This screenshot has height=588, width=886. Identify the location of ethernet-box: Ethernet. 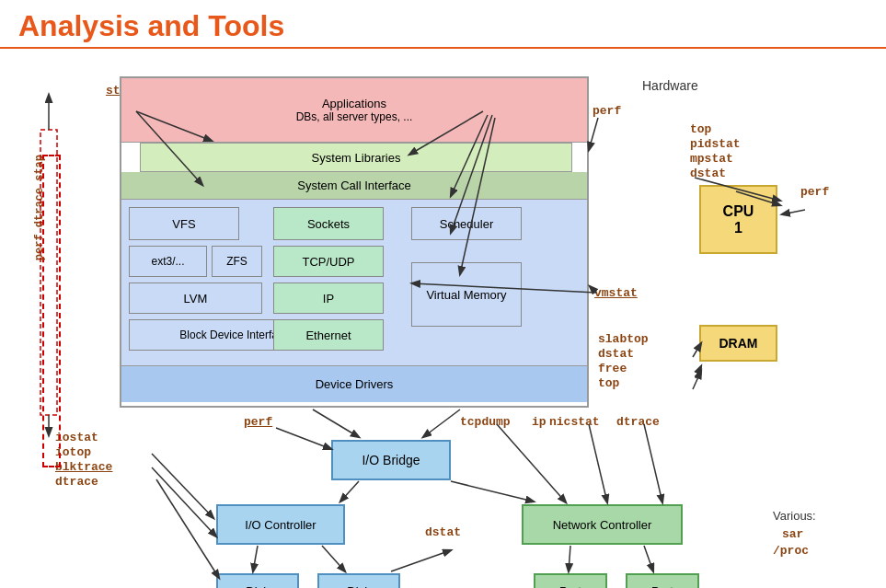
(328, 335).